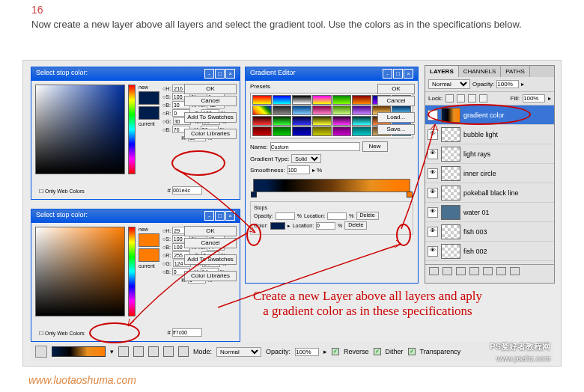 The width and height of the screenshot is (584, 392). I want to click on delete-stop-button: Delete, so click(368, 215).